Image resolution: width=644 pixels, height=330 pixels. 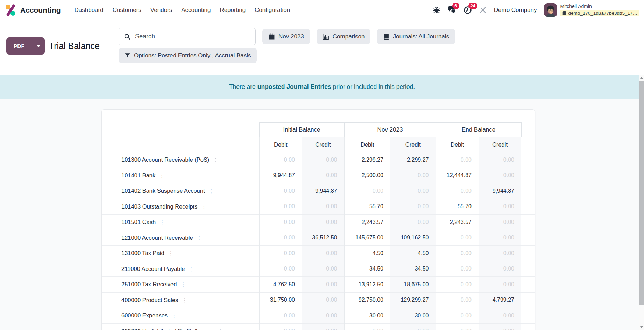 What do you see at coordinates (516, 10) in the screenshot?
I see `company-switcher: Demo Company` at bounding box center [516, 10].